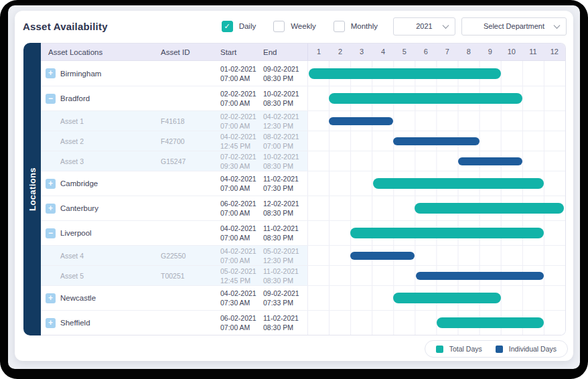 The image size is (588, 379). Describe the element at coordinates (285, 208) in the screenshot. I see `end-cell: 12-02-202108:30 PM` at that location.